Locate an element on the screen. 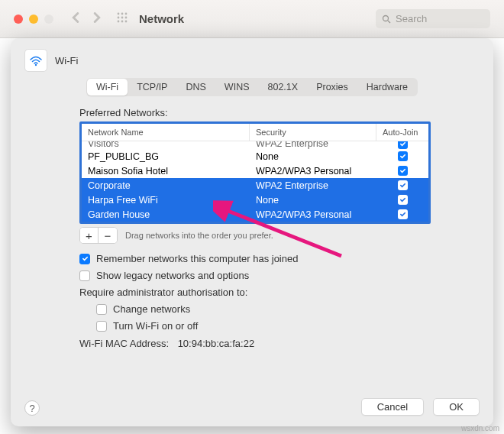 The width and height of the screenshot is (504, 434). remove-button: − is located at coordinates (108, 235).